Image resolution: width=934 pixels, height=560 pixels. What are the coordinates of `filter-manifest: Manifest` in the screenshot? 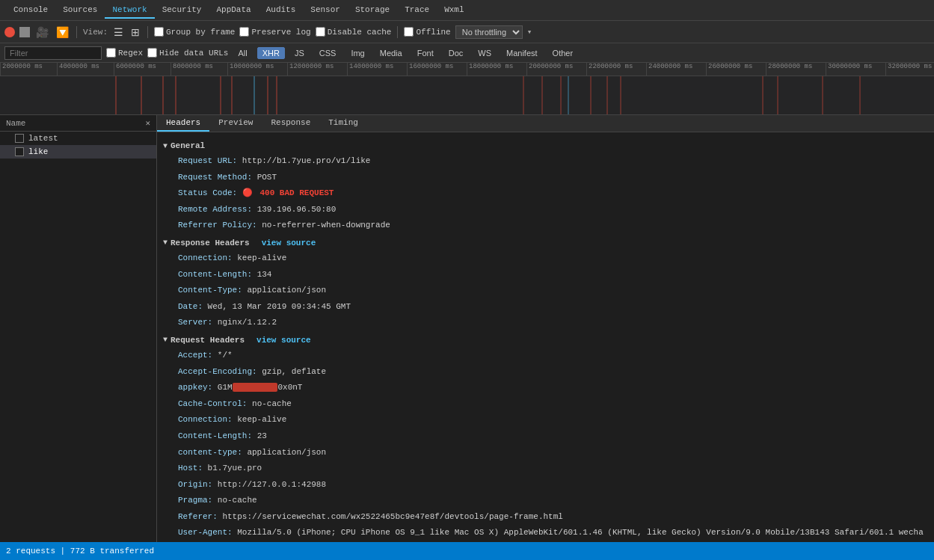 It's located at (522, 53).